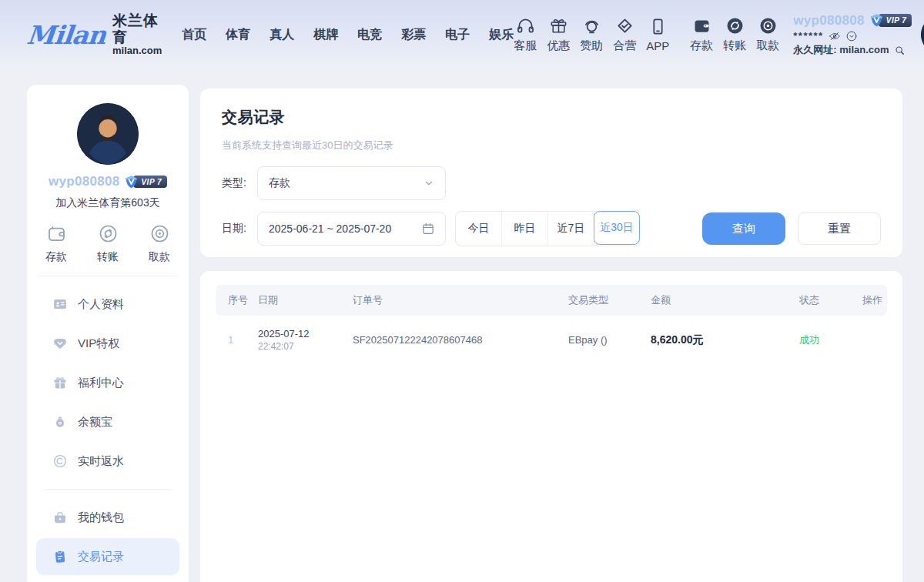 The width and height of the screenshot is (924, 582). I want to click on range-button-1: 今日, so click(479, 229).